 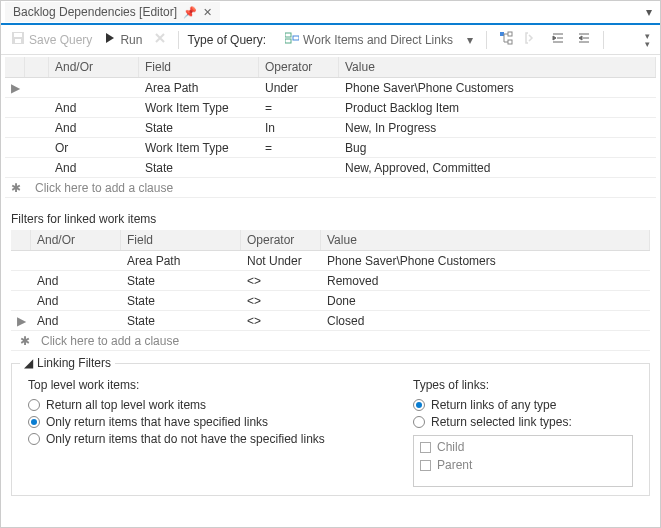 I want to click on query-type-dropdown: Work Items and Direct Links ▾, so click(x=379, y=40).